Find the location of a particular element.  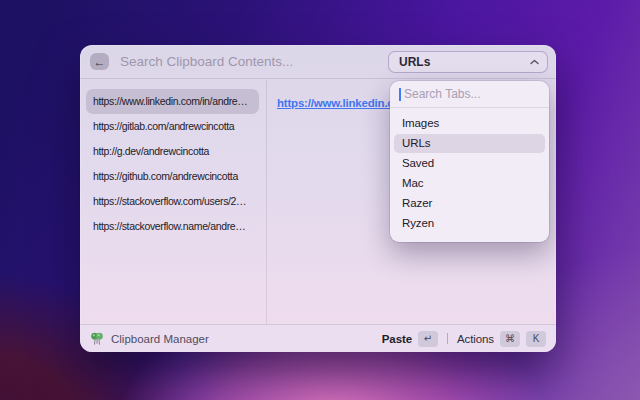

search-input is located at coordinates (253, 62).